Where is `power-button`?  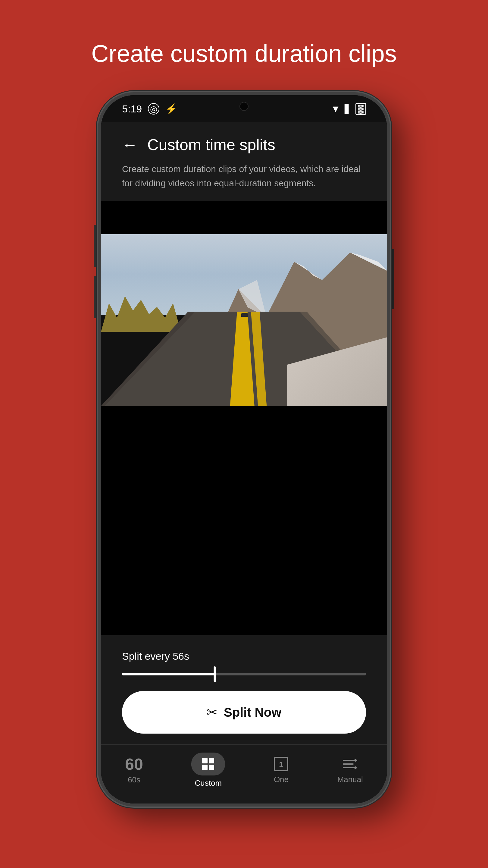 power-button is located at coordinates (393, 279).